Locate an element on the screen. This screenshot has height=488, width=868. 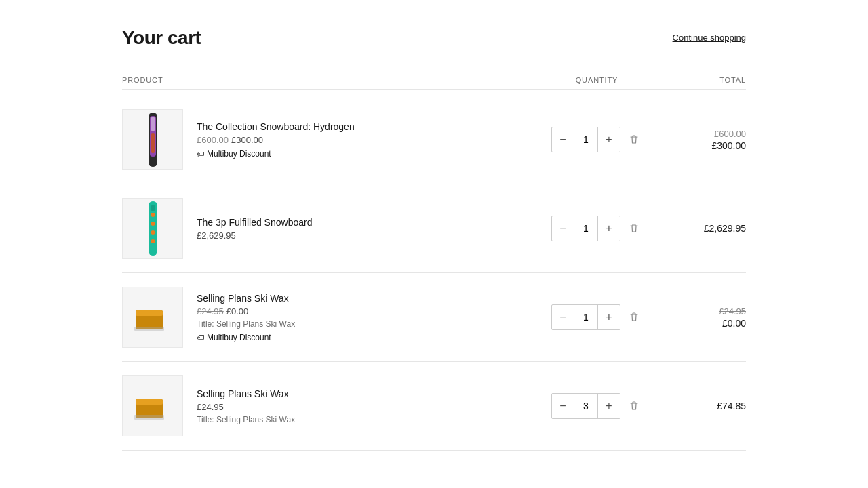
product-col: The Collection Snowboard: Hydrogen£600.0… is located at coordinates (326, 140).